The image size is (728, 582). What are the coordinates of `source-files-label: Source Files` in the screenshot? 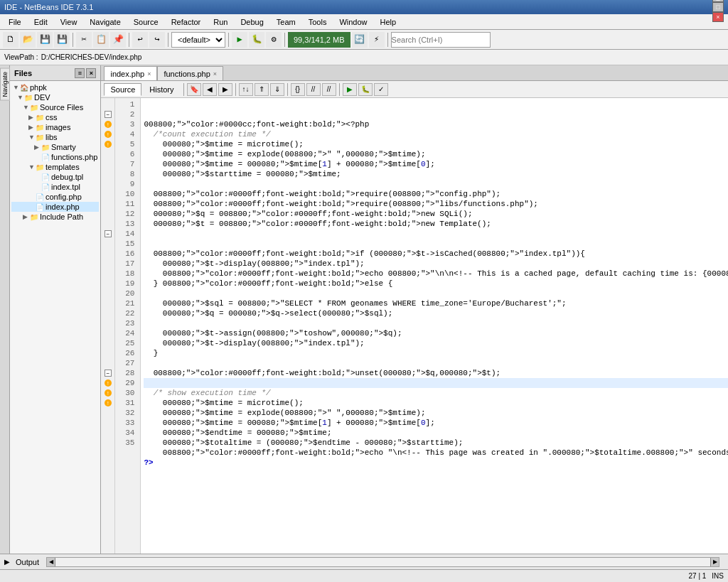 It's located at (61, 107).